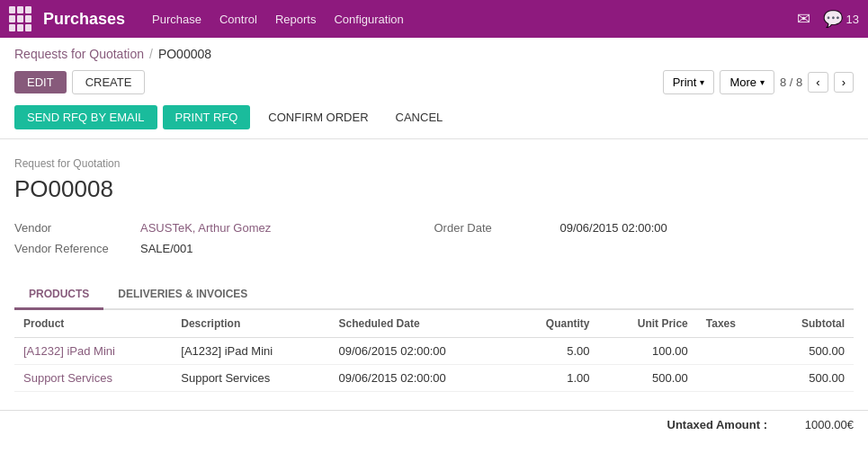  What do you see at coordinates (94, 351) in the screenshot?
I see `cell-product: [A1232] iPad Mini` at bounding box center [94, 351].